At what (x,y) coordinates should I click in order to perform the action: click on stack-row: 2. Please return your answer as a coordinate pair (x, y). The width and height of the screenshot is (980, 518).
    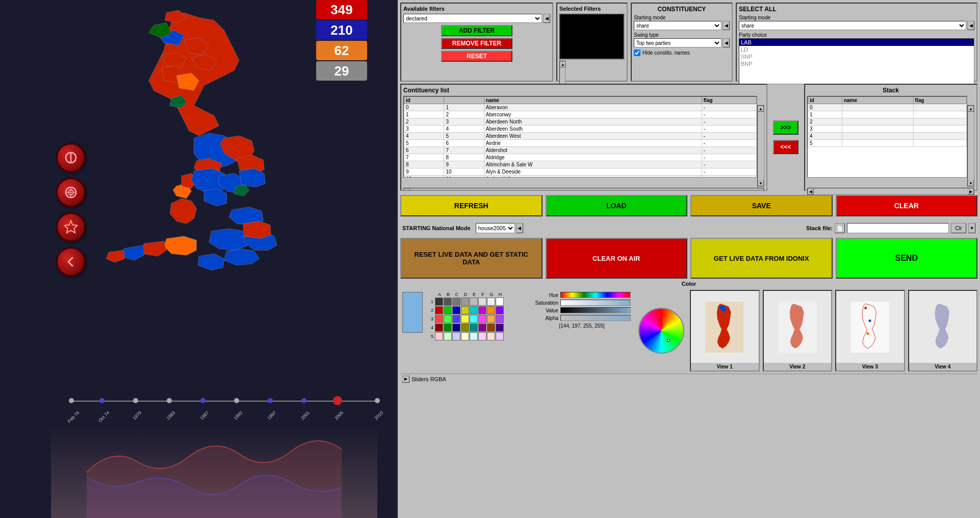
    Looking at the image, I should click on (887, 122).